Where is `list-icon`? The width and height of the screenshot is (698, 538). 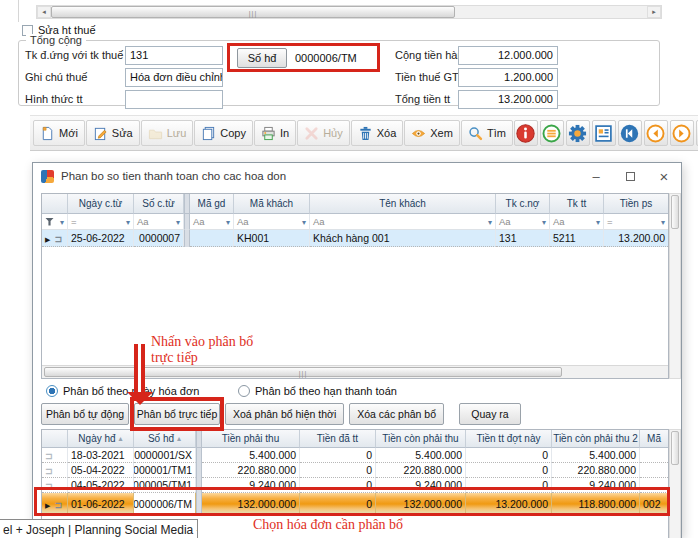
list-icon is located at coordinates (552, 133).